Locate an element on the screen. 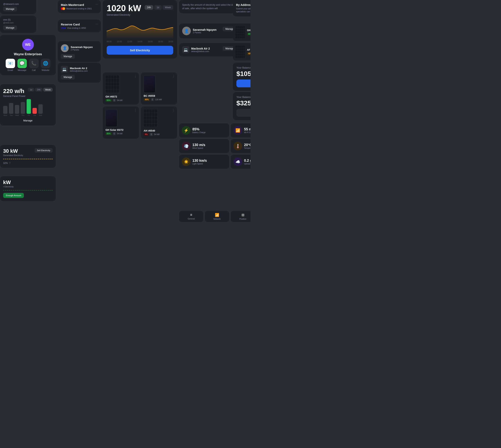 This screenshot has width=501, height=448. af6570-card: AF #6570 40% E 245 kW is located at coordinates (242, 52).